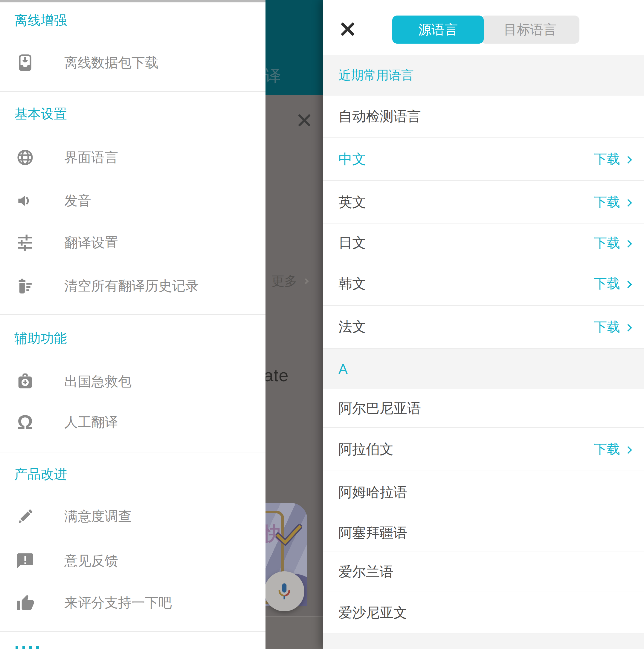 The width and height of the screenshot is (644, 649). What do you see at coordinates (366, 572) in the screenshot?
I see `language-label: 爱尔兰语` at bounding box center [366, 572].